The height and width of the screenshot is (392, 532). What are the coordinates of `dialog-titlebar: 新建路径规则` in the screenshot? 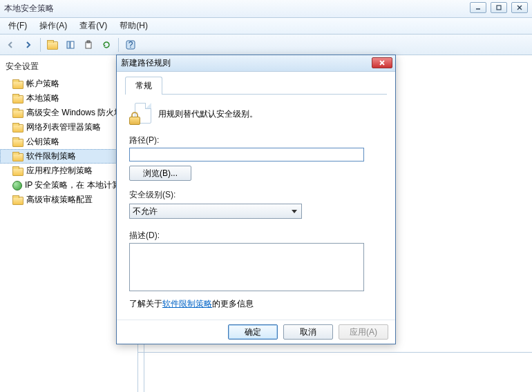 It's located at (256, 63).